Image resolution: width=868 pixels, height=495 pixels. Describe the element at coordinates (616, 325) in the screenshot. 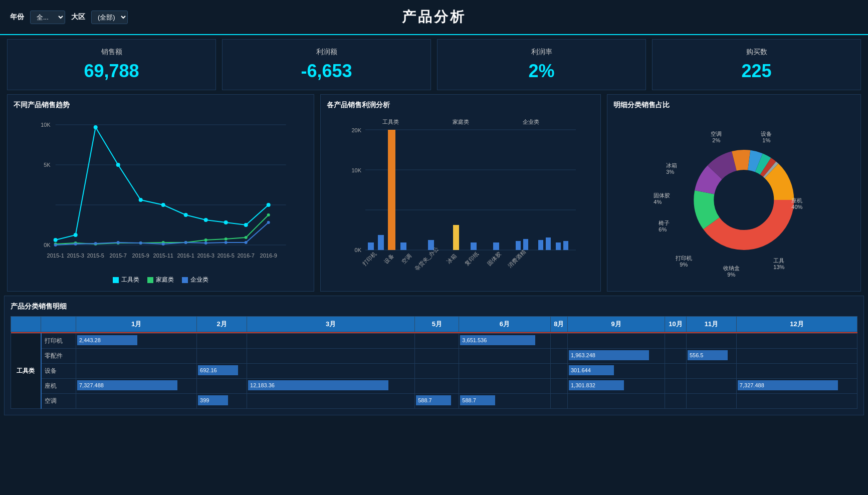

I see `col-sep: 9月` at that location.